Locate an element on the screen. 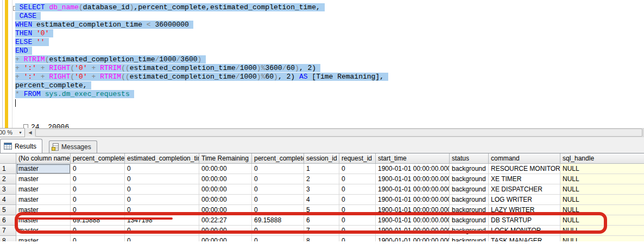 Image resolution: width=644 pixels, height=250 pixels. code-collapse-icon-clipped is located at coordinates (26, 126).